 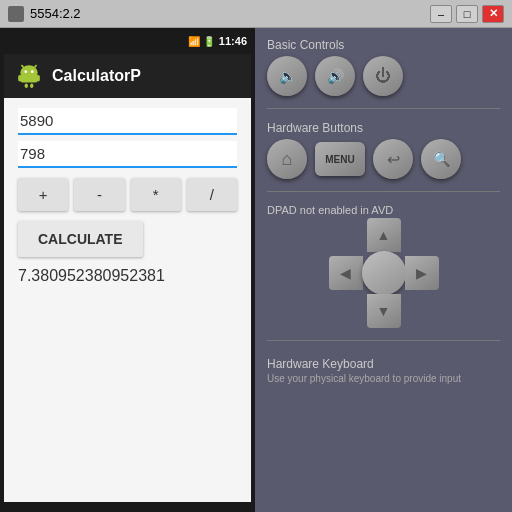 What do you see at coordinates (384, 370) in the screenshot?
I see `keyboard-section: Hardware Keyboard Use your physical keyb…` at bounding box center [384, 370].